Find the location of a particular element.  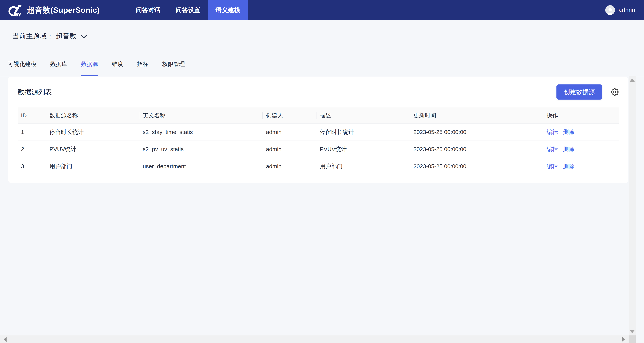

horizontal-scrollbar is located at coordinates (314, 339).